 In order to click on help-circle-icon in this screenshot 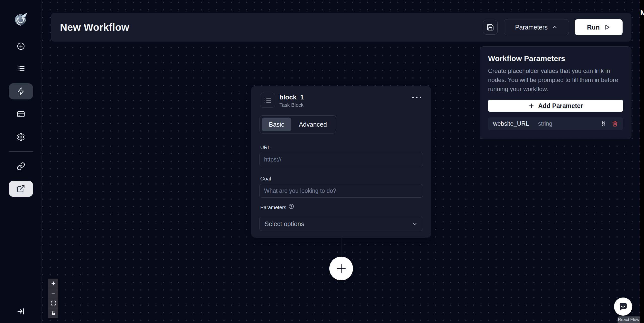, I will do `click(291, 206)`.